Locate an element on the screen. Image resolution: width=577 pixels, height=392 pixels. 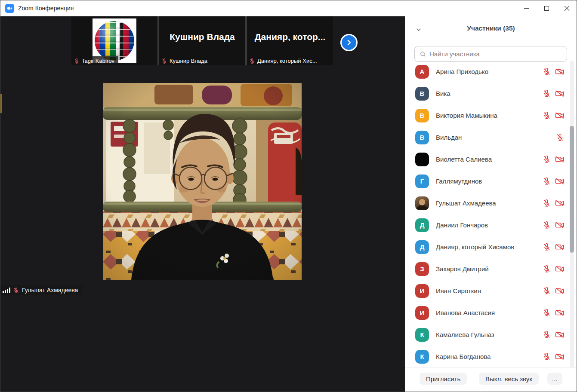
panel-footer: Пригласить Выкл. весь звук ... is located at coordinates (491, 380).